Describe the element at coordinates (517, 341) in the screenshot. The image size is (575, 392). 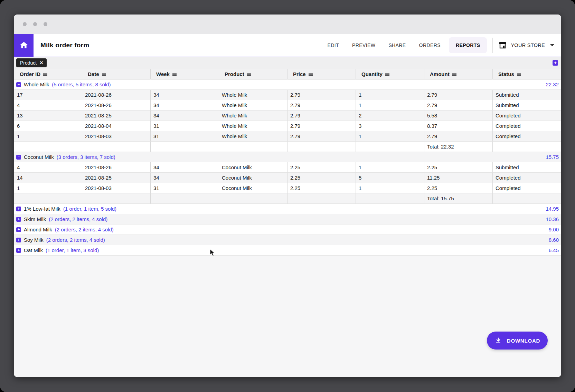
I see `download-button: DOWNLOAD` at that location.